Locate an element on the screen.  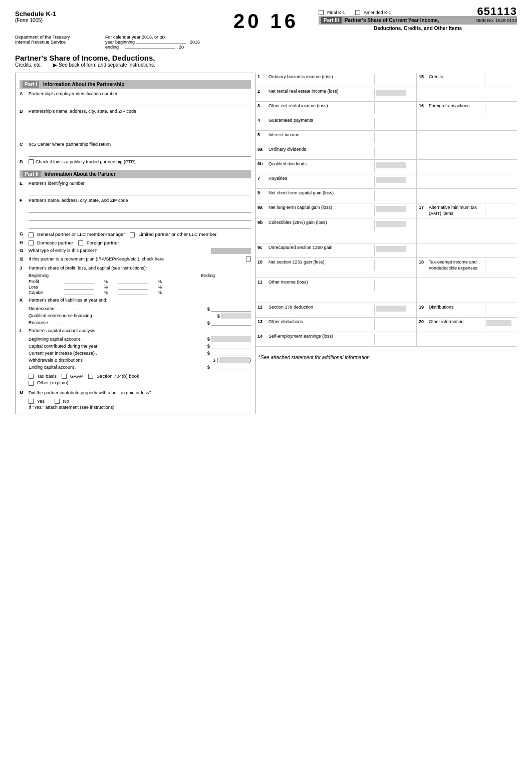
row-g-left-checkbox is located at coordinates (31, 235).